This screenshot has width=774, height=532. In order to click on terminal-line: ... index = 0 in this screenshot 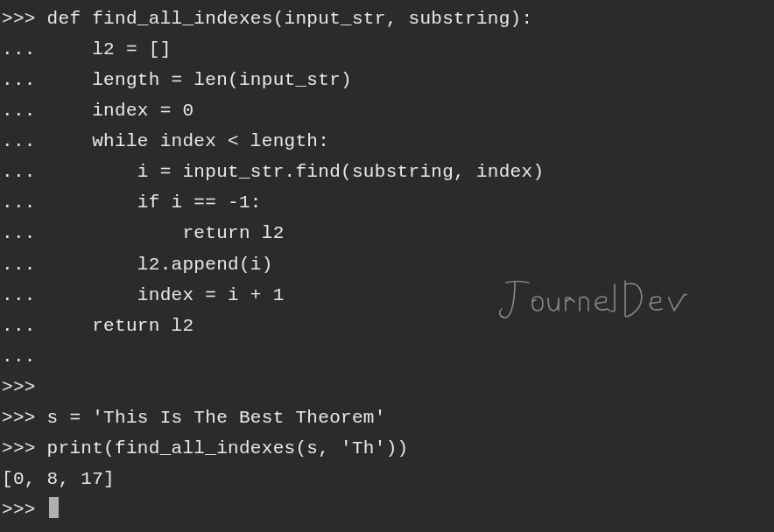, I will do `click(387, 110)`.